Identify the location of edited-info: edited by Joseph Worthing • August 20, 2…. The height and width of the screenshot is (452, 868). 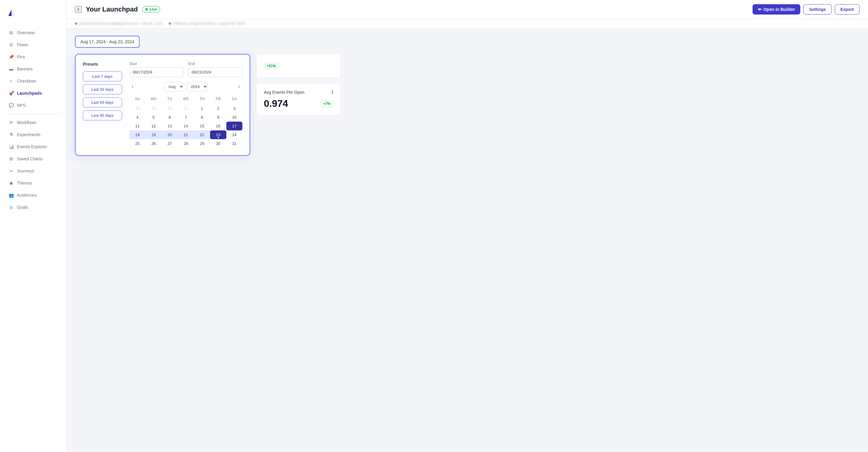
(207, 24).